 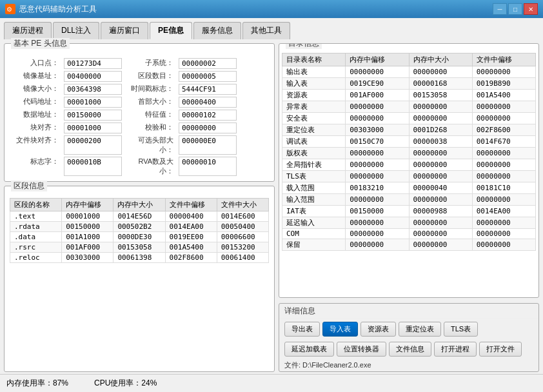 What do you see at coordinates (10, 9) in the screenshot?
I see `app-icon: ⚙` at bounding box center [10, 9].